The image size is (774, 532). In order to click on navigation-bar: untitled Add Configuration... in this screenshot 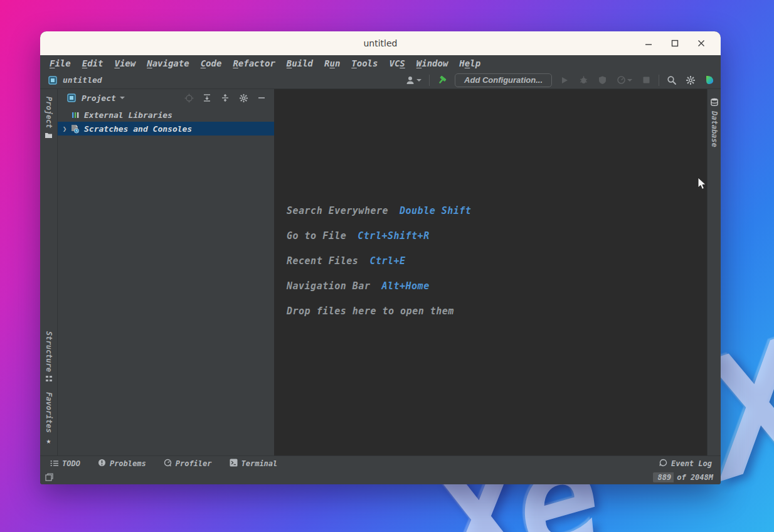, I will do `click(380, 80)`.